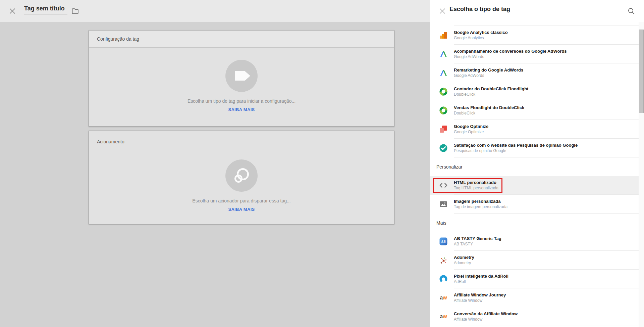  I want to click on tag-type-subtitle: AdRoll, so click(481, 282).